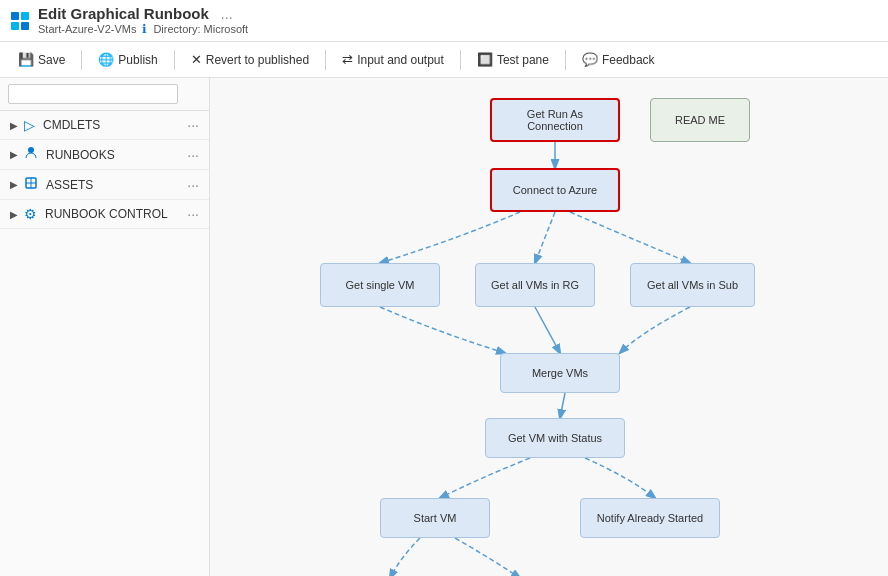 This screenshot has height=576, width=888. I want to click on revert-button: ✕ Revert to published, so click(250, 60).